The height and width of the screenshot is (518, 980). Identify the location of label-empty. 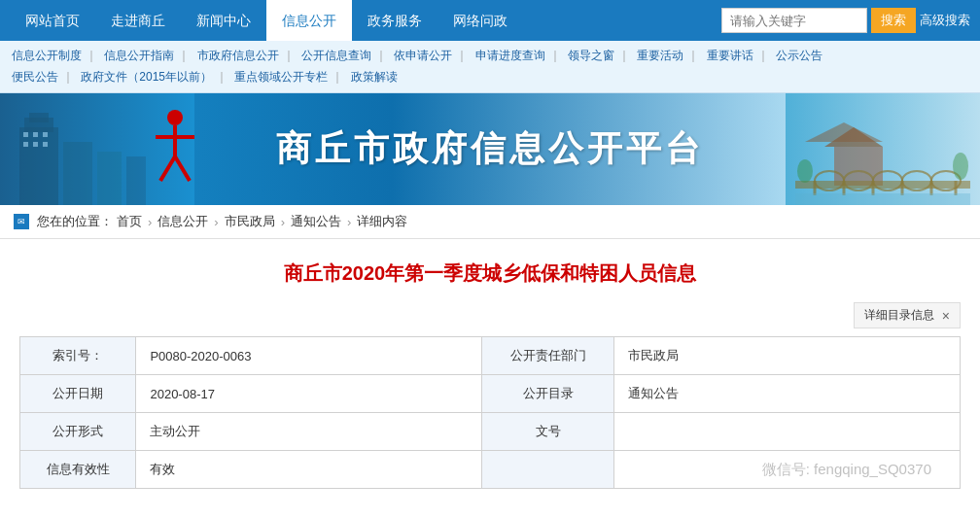
(548, 470).